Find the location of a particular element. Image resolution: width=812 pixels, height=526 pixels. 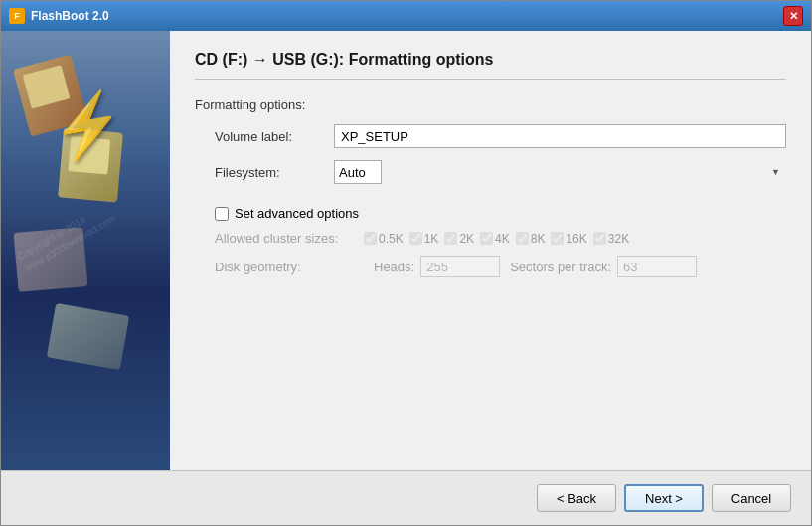

window-title: FlashBoot 2.0 is located at coordinates (70, 16).